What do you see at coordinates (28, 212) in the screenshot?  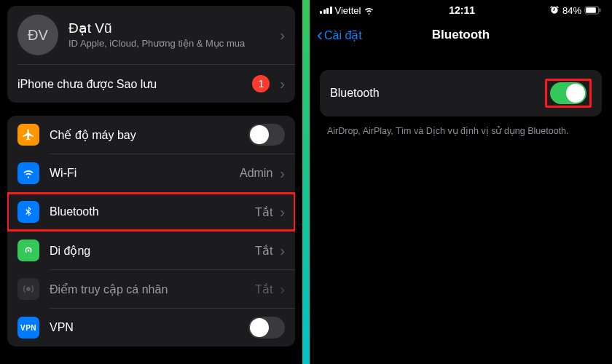 I see `bluetooth-icon` at bounding box center [28, 212].